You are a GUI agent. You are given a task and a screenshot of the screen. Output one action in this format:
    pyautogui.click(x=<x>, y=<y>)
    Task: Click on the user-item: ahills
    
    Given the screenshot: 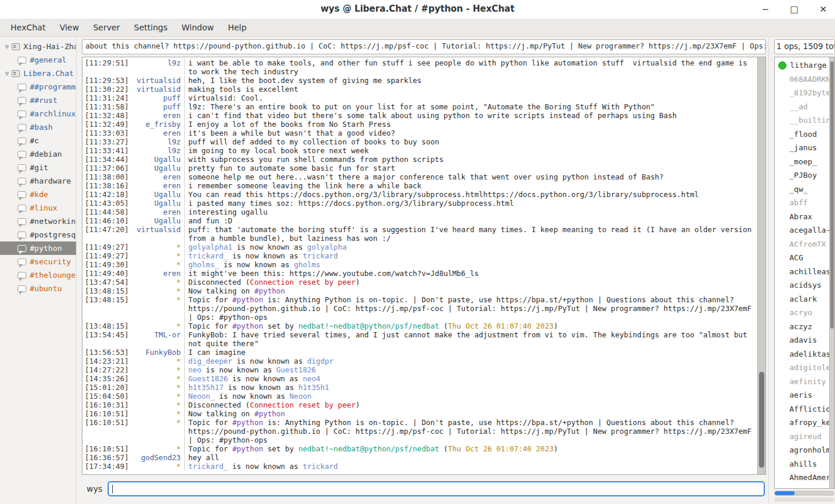 What is the action you would take?
    pyautogui.click(x=802, y=464)
    